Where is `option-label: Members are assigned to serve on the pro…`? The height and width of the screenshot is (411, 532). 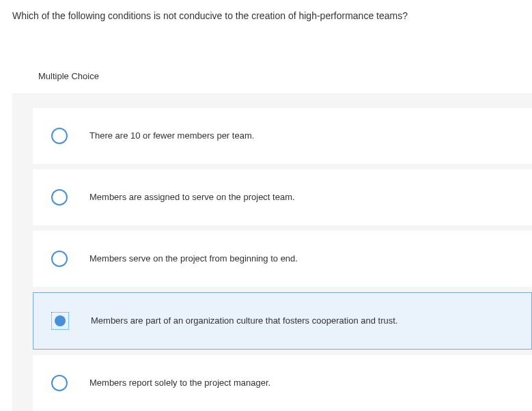 option-label: Members are assigned to serve on the pro… is located at coordinates (193, 197).